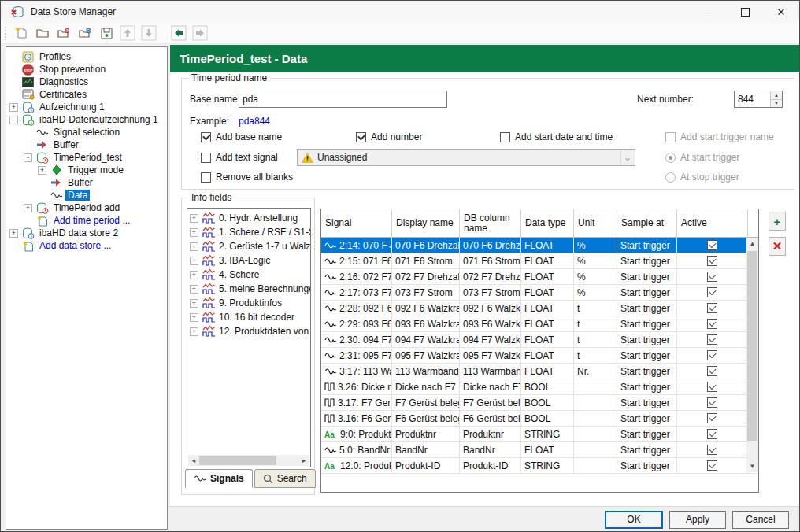  Describe the element at coordinates (491, 224) in the screenshot. I see `column-header-db-column-name: DB column name` at that location.